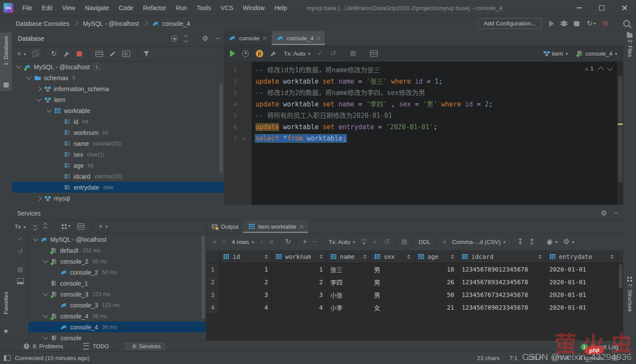  What do you see at coordinates (420, 70) in the screenshot?
I see `code-line: 1-- 修改id为1的数据，将name修改为张三` at bounding box center [420, 70].